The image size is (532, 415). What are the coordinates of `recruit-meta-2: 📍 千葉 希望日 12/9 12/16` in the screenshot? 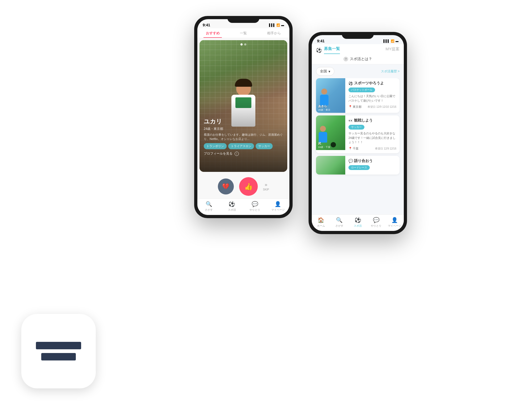 It's located at (372, 148).